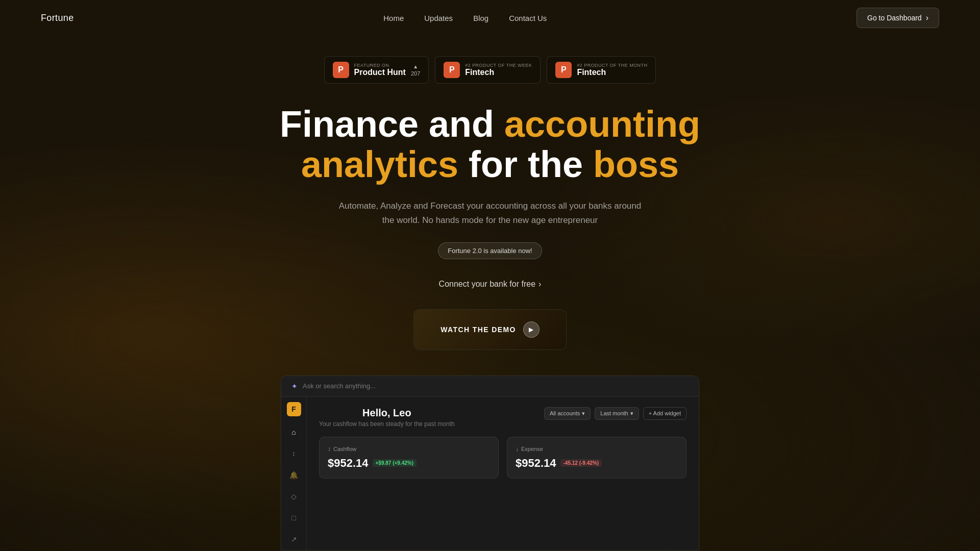 Image resolution: width=980 pixels, height=551 pixels. I want to click on cashflow-badge: +$9.87 (+9.42%), so click(395, 463).